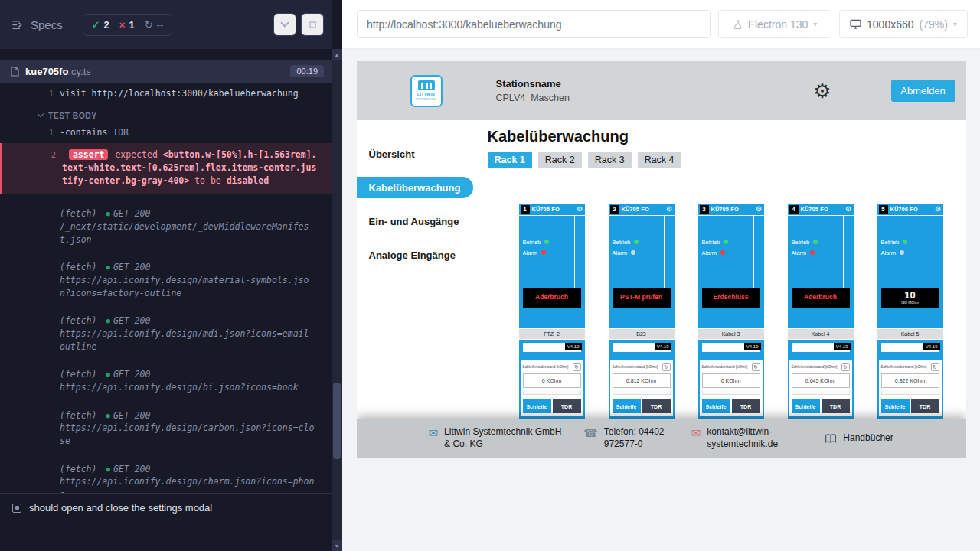 Image resolution: width=980 pixels, height=551 pixels. What do you see at coordinates (17, 508) in the screenshot?
I see `pending-test-icon` at bounding box center [17, 508].